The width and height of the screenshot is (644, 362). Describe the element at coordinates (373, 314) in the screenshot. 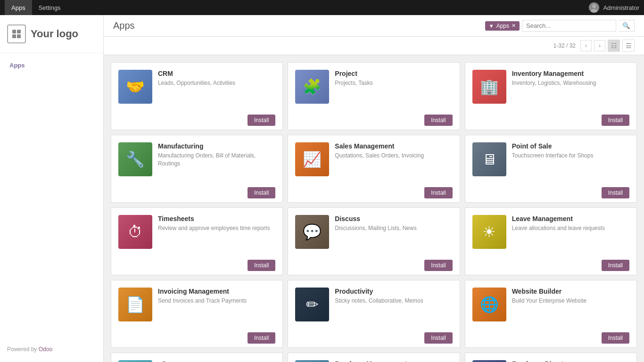

I see `app-card-productivity: ✏ Productivity Sticky notes, Collaborati…` at that location.